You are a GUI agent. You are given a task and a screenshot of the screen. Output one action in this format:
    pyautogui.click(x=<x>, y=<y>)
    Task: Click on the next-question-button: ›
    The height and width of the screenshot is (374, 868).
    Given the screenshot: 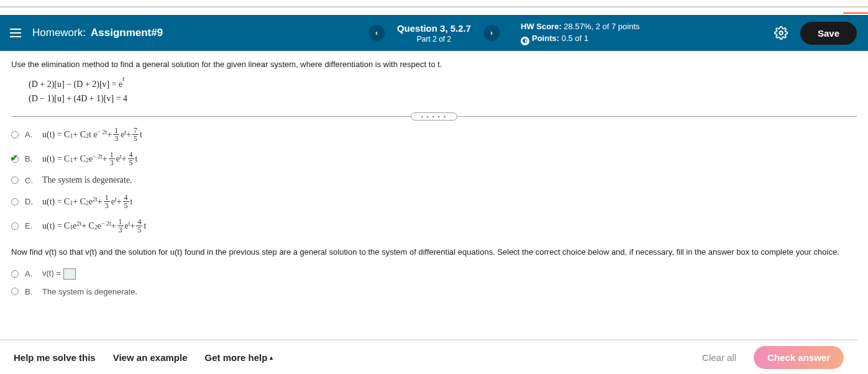 What is the action you would take?
    pyautogui.click(x=491, y=33)
    